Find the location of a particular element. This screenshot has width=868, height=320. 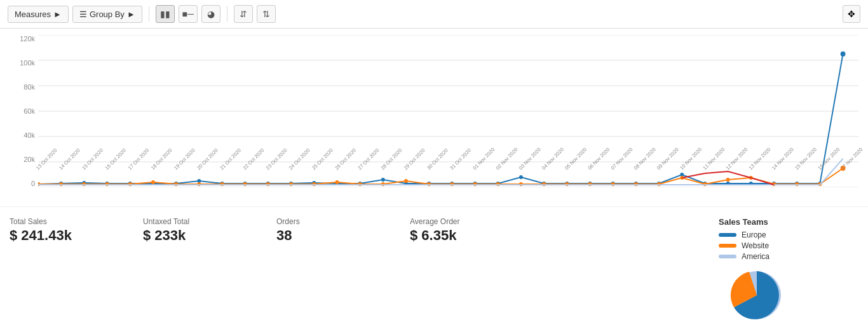

measures-label: Measures is located at coordinates (33, 14).